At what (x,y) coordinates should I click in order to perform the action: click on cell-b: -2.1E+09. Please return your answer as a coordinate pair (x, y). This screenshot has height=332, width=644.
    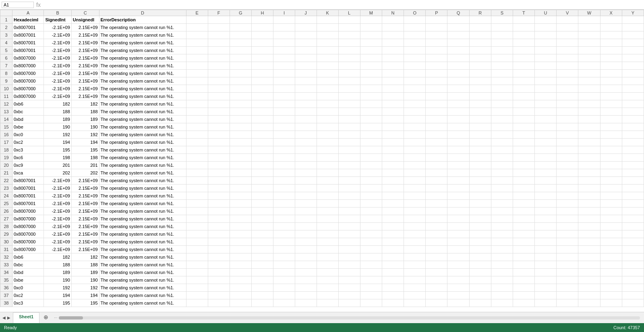
    Looking at the image, I should click on (58, 242).